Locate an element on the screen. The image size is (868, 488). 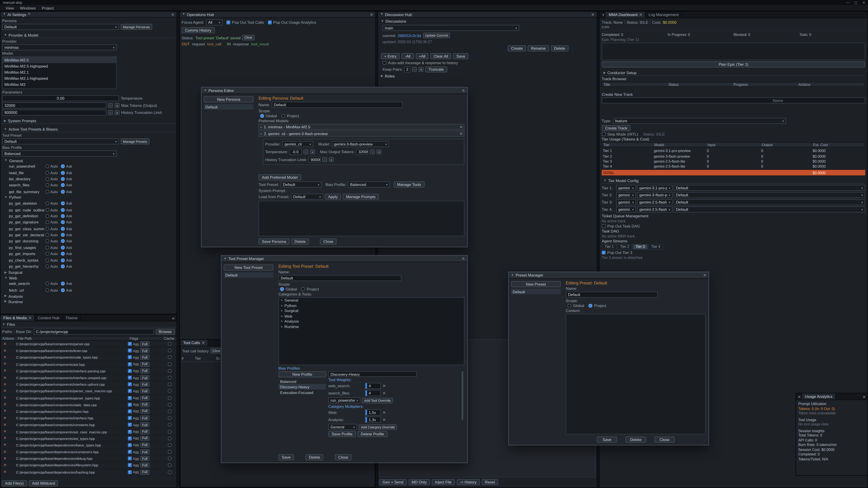
persona-name-input: Default is located at coordinates (337, 105).